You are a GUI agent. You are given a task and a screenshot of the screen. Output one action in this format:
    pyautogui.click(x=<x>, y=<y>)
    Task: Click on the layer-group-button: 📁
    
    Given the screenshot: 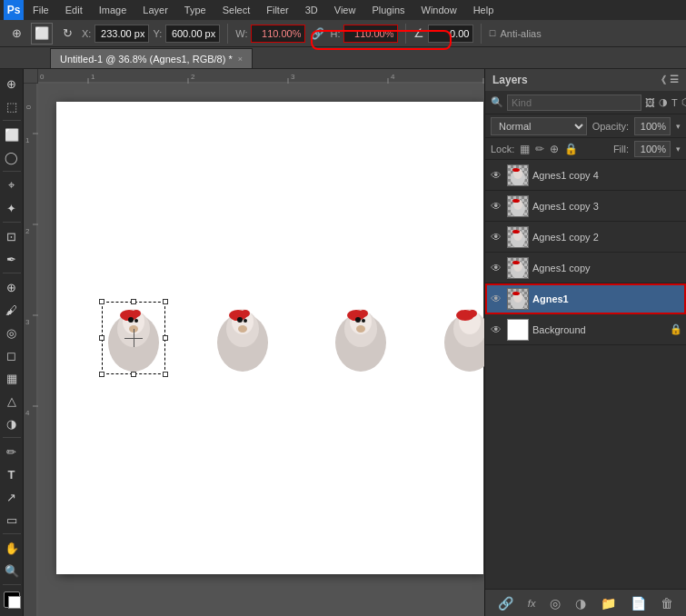 What is the action you would take?
    pyautogui.click(x=609, y=603)
    